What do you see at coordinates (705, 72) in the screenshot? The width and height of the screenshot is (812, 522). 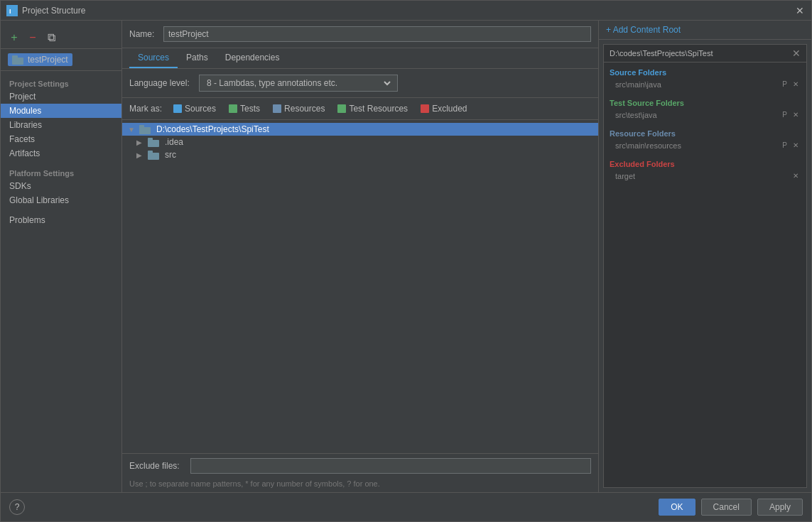 I see `source-folders-title: Source Folders` at bounding box center [705, 72].